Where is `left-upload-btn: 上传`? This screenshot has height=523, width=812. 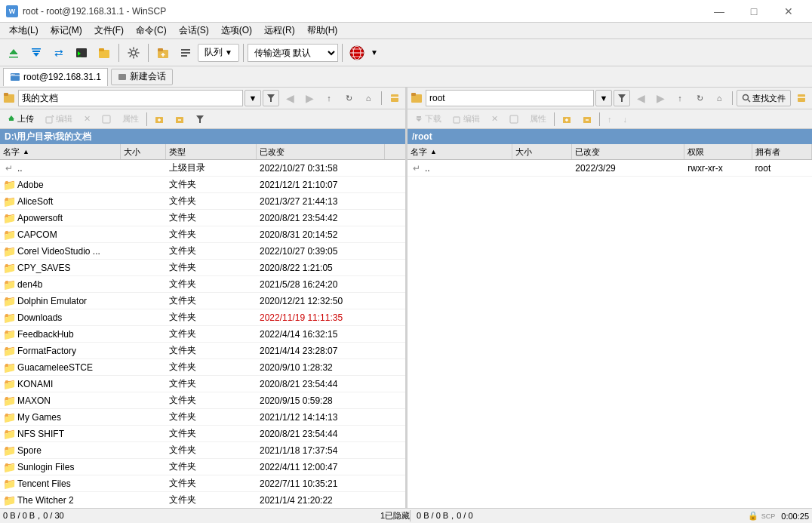 left-upload-btn: 上传 is located at coordinates (20, 119).